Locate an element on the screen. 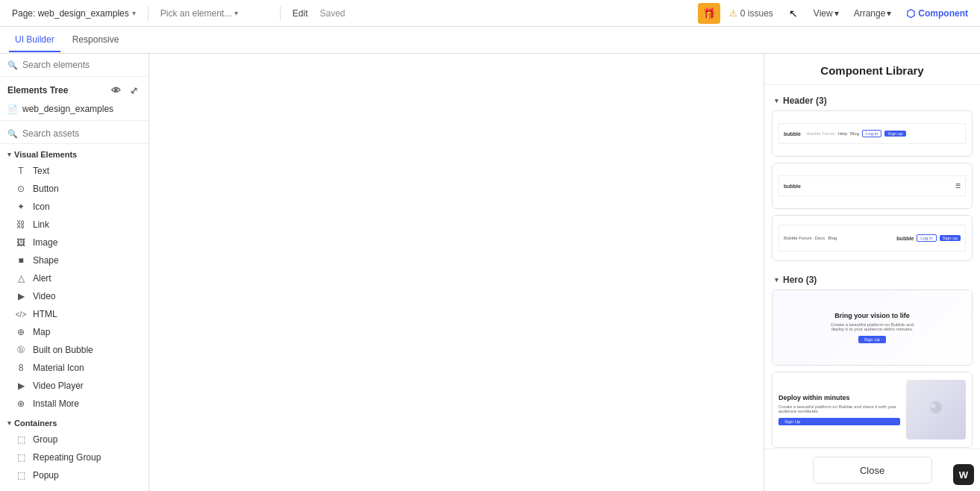 Image resolution: width=980 pixels, height=491 pixels. mini-logo-1: bubble is located at coordinates (793, 134).